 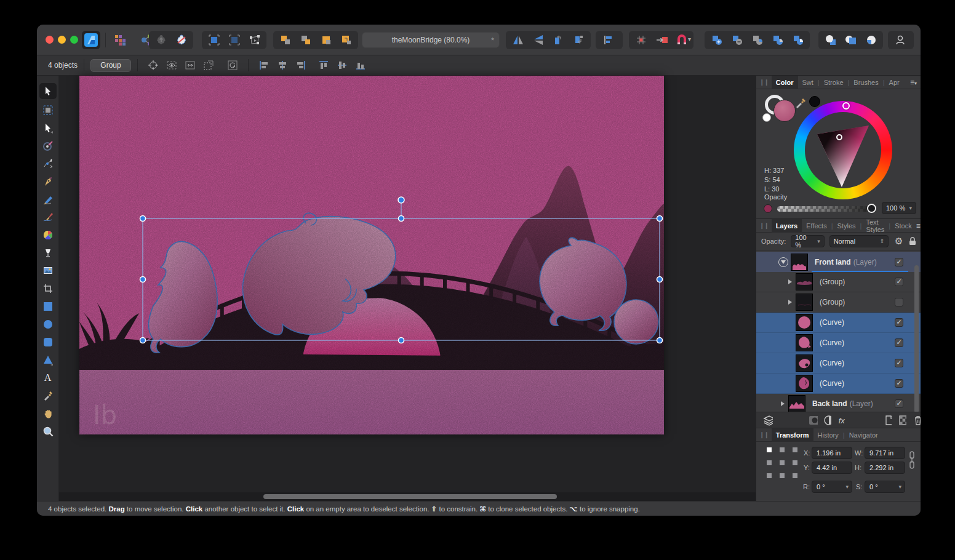 What do you see at coordinates (689, 39) in the screenshot?
I see `snapping-options-caret: ▾` at bounding box center [689, 39].